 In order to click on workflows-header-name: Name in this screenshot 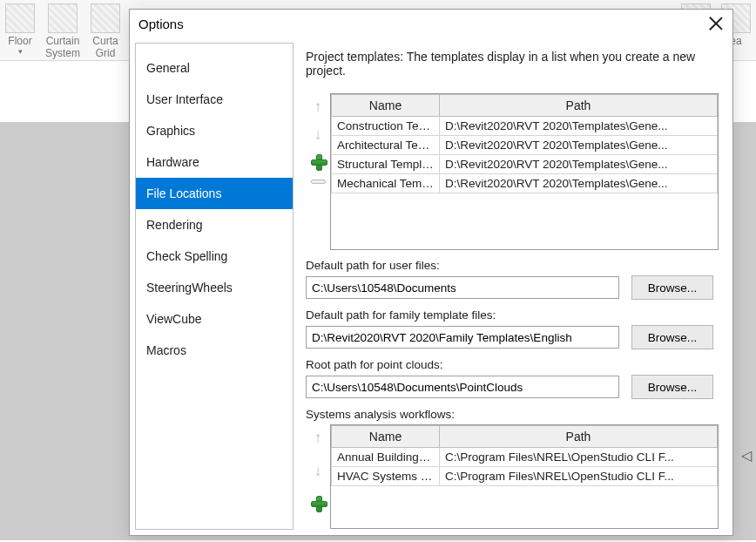, I will do `click(386, 437)`.